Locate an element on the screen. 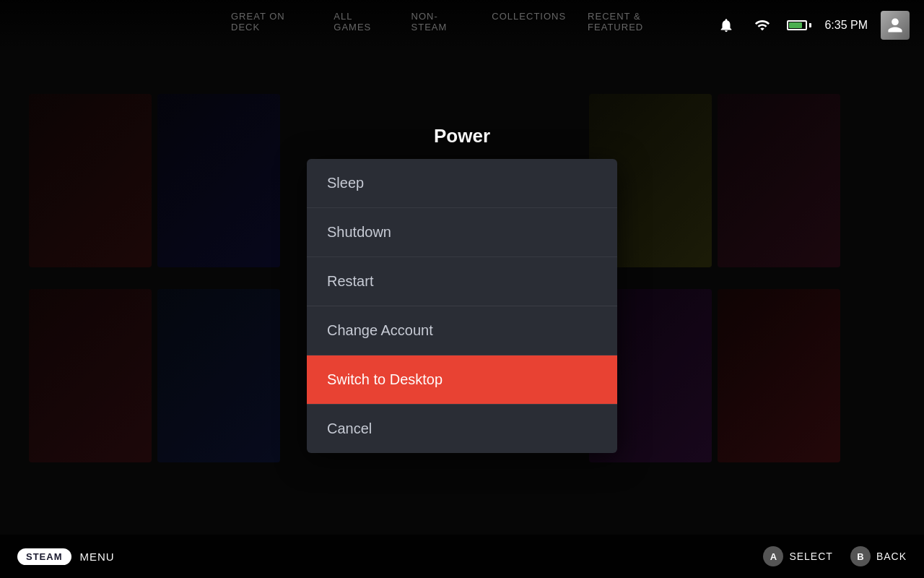 This screenshot has height=578, width=924. nav-tab-collections: COLLECTIONS is located at coordinates (528, 22).